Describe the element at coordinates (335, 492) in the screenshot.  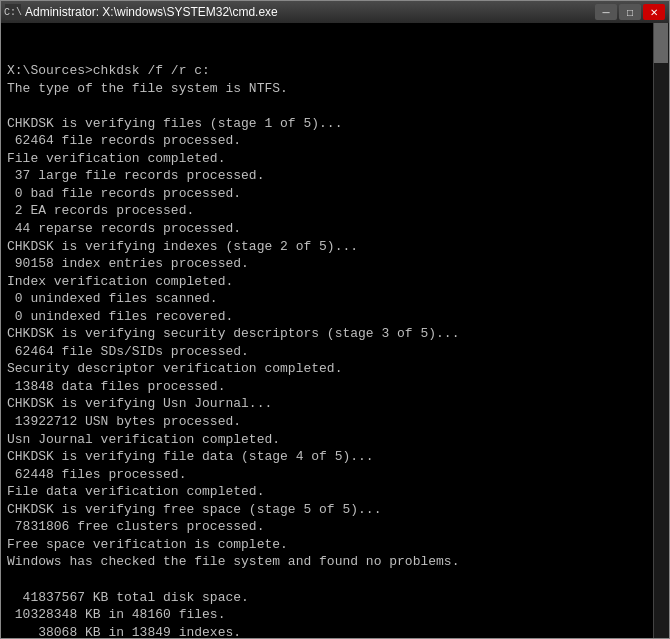
I see `console-line: File data verification completed.` at that location.